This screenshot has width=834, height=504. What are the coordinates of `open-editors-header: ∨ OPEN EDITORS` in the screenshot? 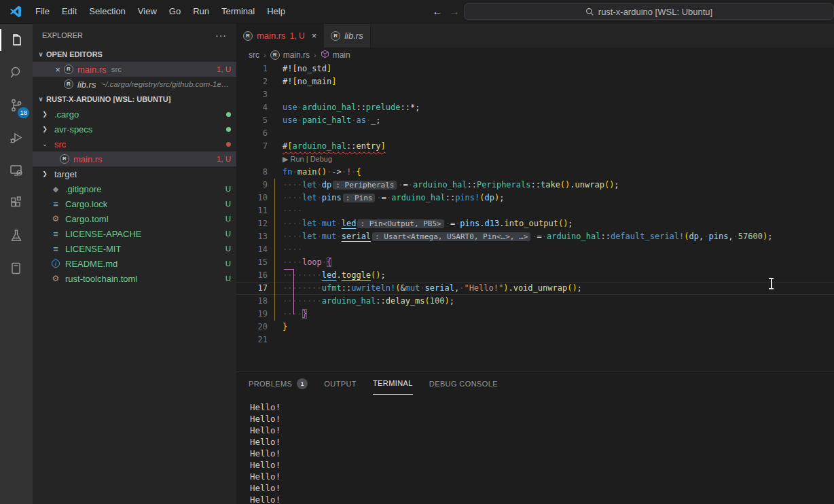 It's located at (134, 54).